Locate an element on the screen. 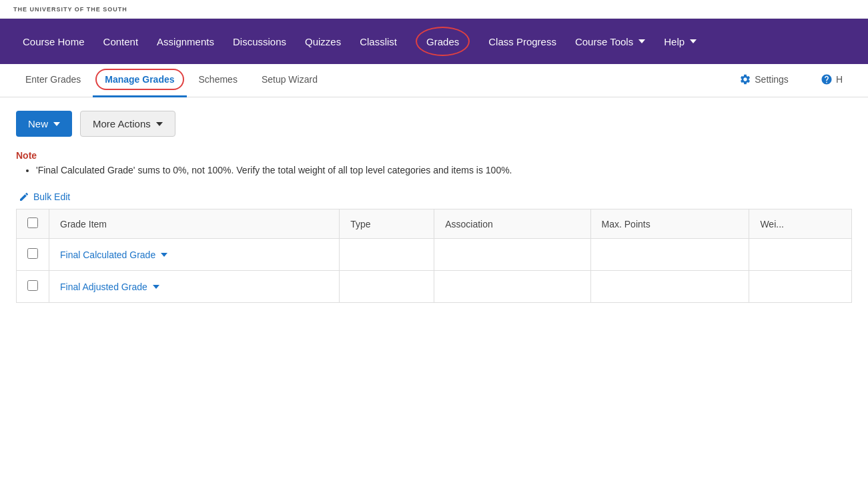  nav-classlist: Classlist is located at coordinates (378, 41).